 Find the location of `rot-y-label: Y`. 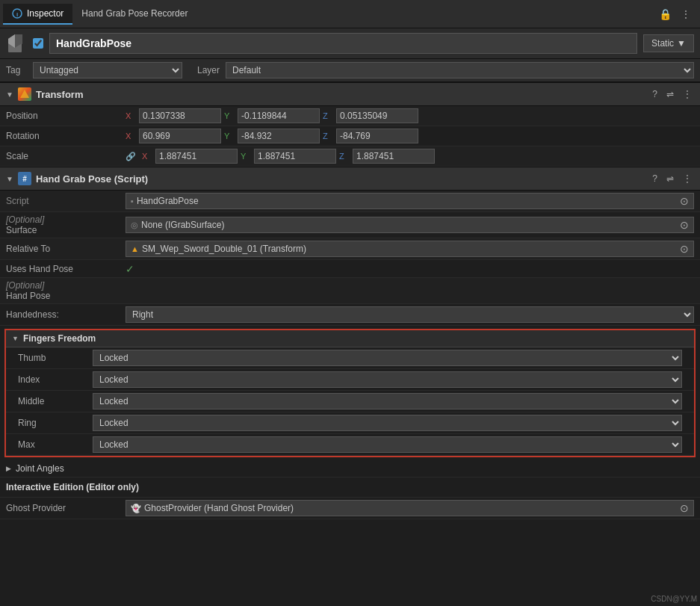

rot-y-label: Y is located at coordinates (229, 136).